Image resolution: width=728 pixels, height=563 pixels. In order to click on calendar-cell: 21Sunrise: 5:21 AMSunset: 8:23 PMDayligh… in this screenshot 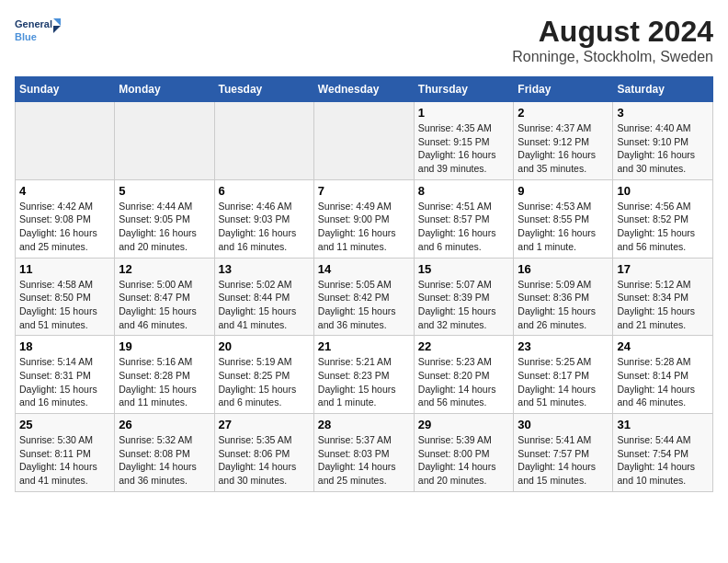, I will do `click(364, 375)`.